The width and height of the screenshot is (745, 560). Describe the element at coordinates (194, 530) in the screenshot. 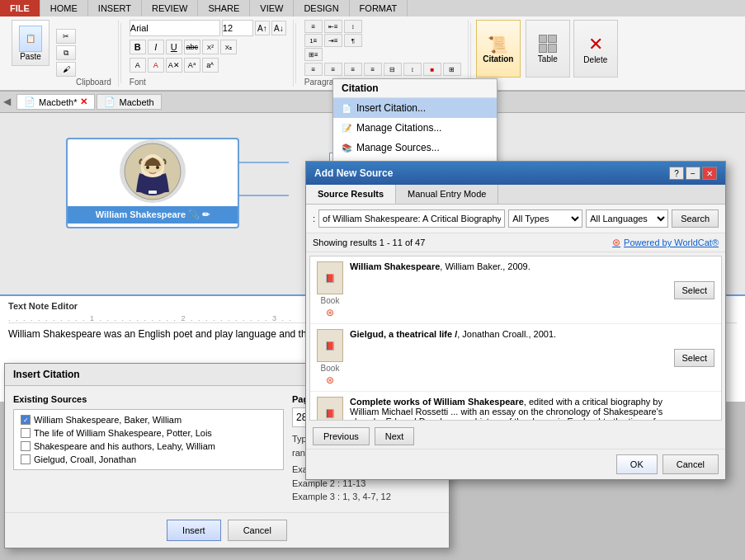

I see `insert-button: Insert` at that location.